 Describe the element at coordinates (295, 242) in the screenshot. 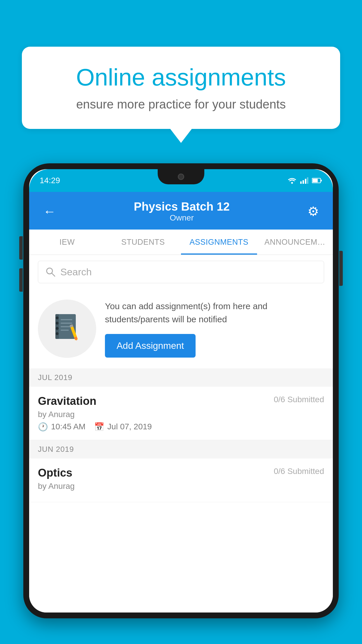

I see `tab-announcements: ANNOUNCEM…` at that location.